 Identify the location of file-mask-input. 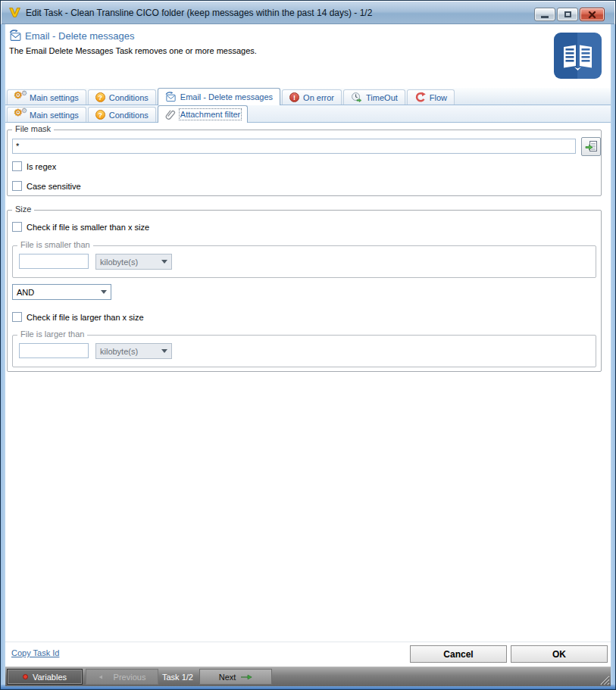
(294, 146).